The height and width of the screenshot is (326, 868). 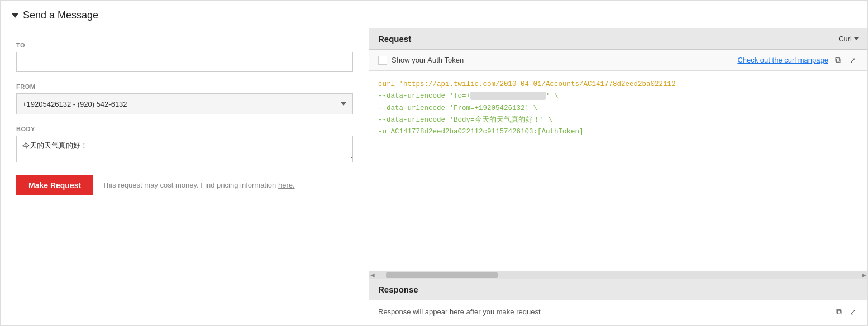 What do you see at coordinates (848, 39) in the screenshot?
I see `curl-selector: Curl` at bounding box center [848, 39].